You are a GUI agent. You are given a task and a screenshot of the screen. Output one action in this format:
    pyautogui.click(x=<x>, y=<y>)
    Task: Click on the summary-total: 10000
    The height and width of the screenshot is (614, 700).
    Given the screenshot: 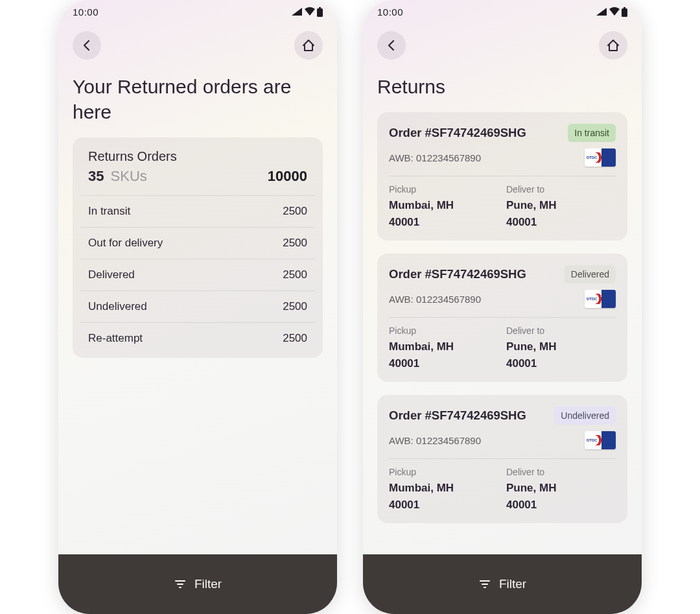 What is the action you would take?
    pyautogui.click(x=288, y=176)
    